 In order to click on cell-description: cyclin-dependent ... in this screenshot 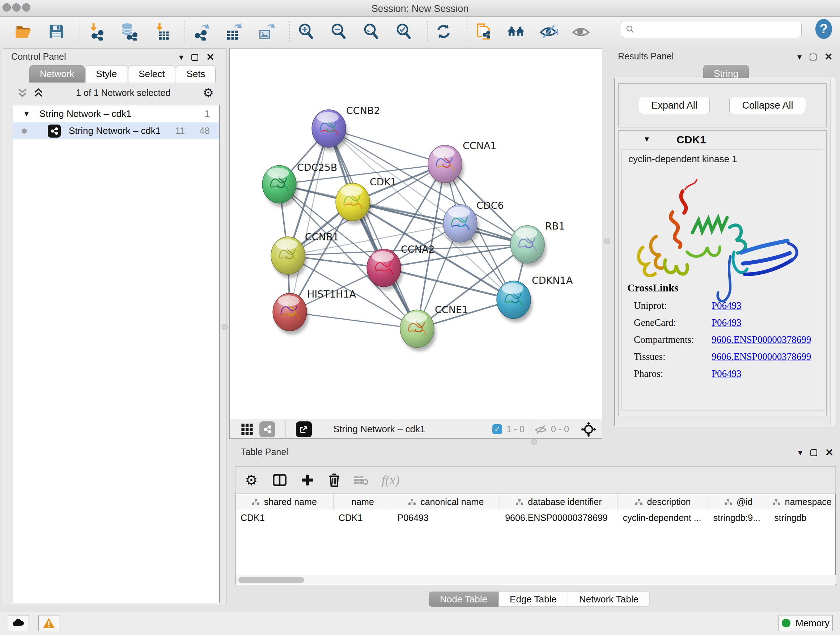, I will do `click(663, 518)`.